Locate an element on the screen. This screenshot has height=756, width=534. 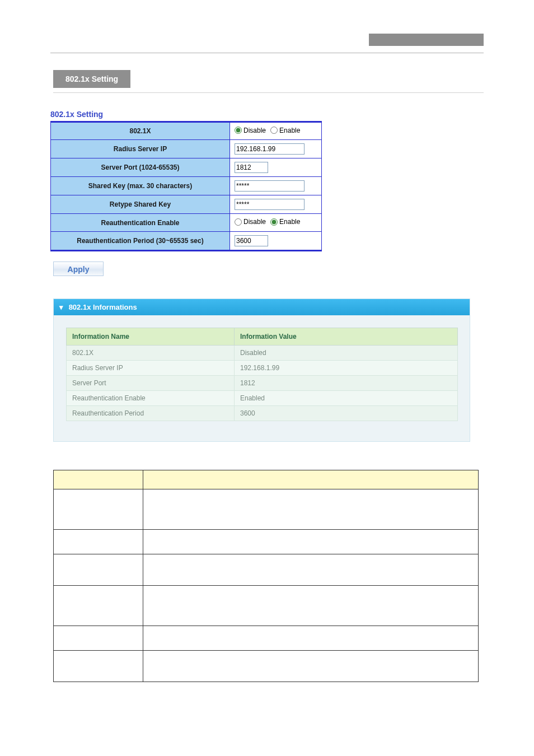
setting-label: Reauthentication Period (30~65535 sec) is located at coordinates (140, 241).